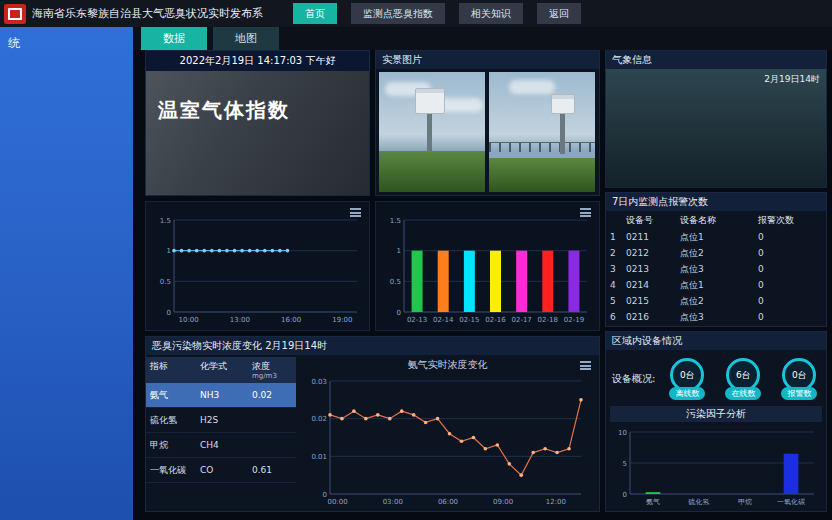 The height and width of the screenshot is (520, 832). Describe the element at coordinates (559, 14) in the screenshot. I see `nav-back-button: 返回` at that location.